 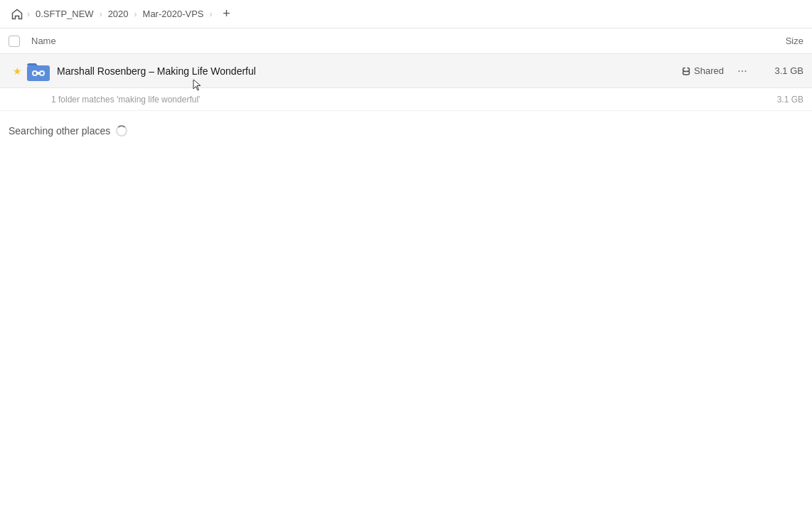 What do you see at coordinates (389, 41) in the screenshot?
I see `name-column-header: Name` at bounding box center [389, 41].